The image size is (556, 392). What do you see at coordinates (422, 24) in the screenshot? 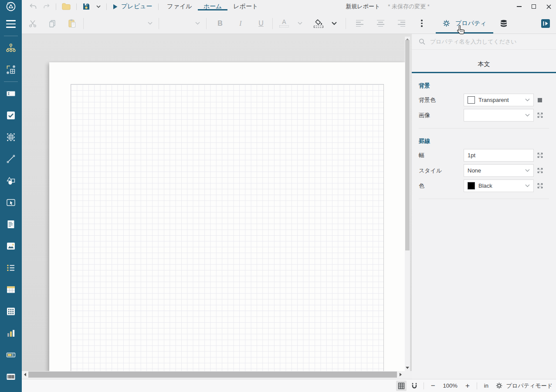
I see `more-options-button` at bounding box center [422, 24].